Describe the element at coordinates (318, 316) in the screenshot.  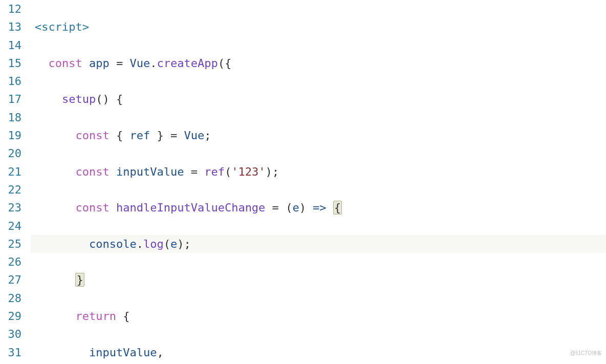
I see `code-line: return {` at that location.